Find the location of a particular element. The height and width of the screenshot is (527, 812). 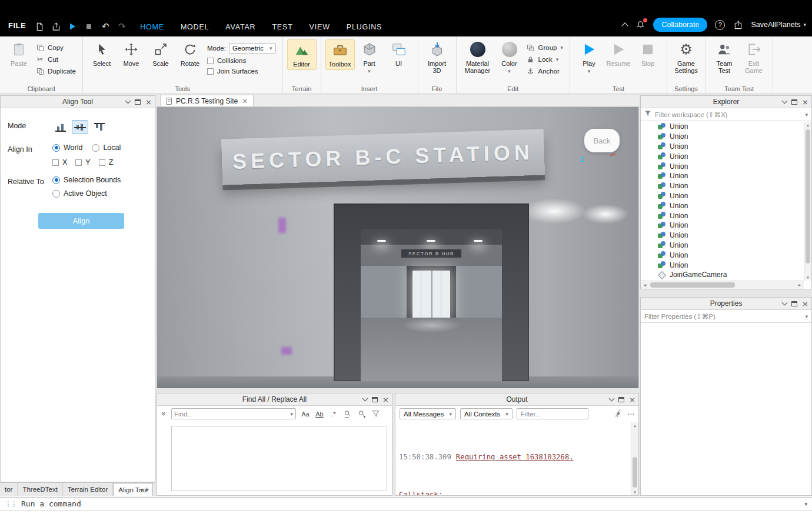

align-button: Align is located at coordinates (81, 221).